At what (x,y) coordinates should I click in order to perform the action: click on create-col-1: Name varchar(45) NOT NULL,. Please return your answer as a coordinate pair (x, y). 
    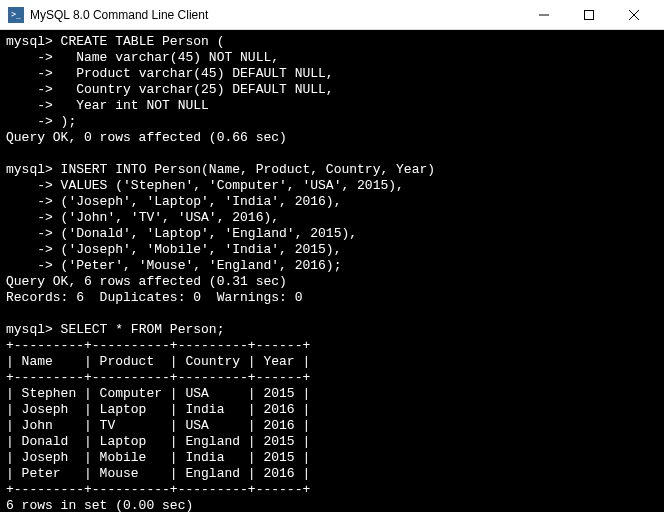
    Looking at the image, I should click on (166, 58).